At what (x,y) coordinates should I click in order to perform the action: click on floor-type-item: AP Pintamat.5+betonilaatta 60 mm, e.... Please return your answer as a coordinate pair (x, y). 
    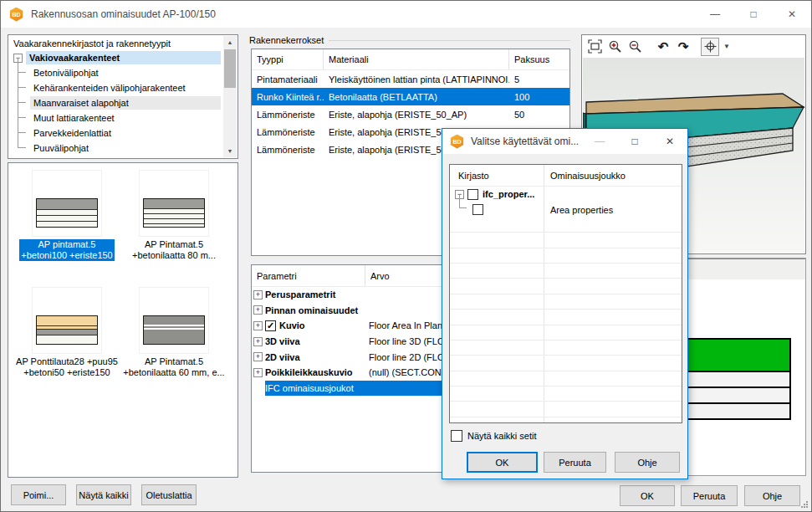
    Looking at the image, I should click on (174, 340).